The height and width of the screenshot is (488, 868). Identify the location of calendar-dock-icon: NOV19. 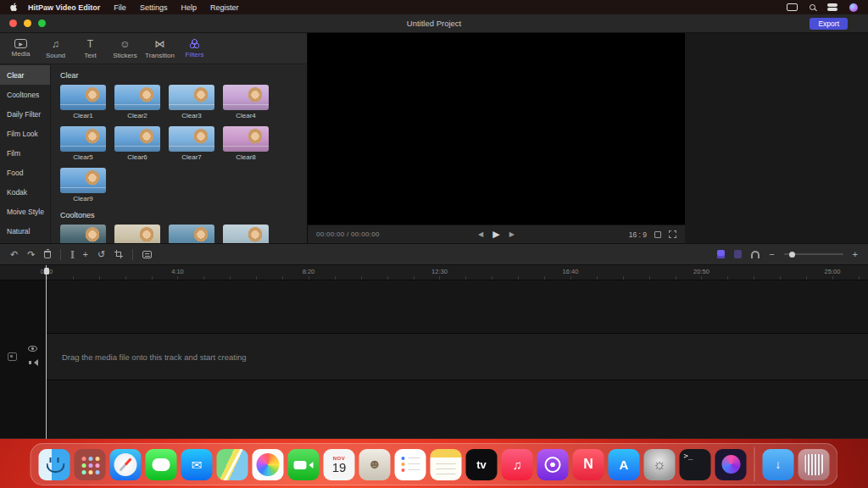
(339, 464).